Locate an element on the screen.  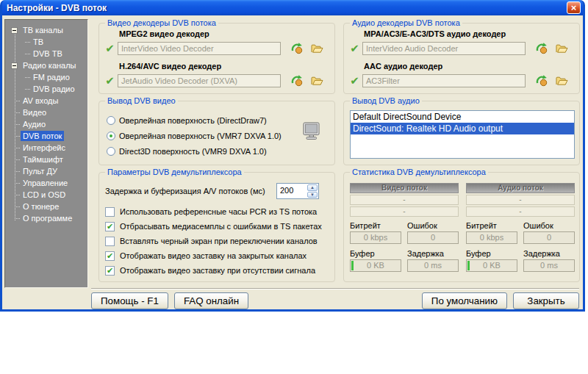
group-title: Вывод DVB аудио is located at coordinates (386, 101).